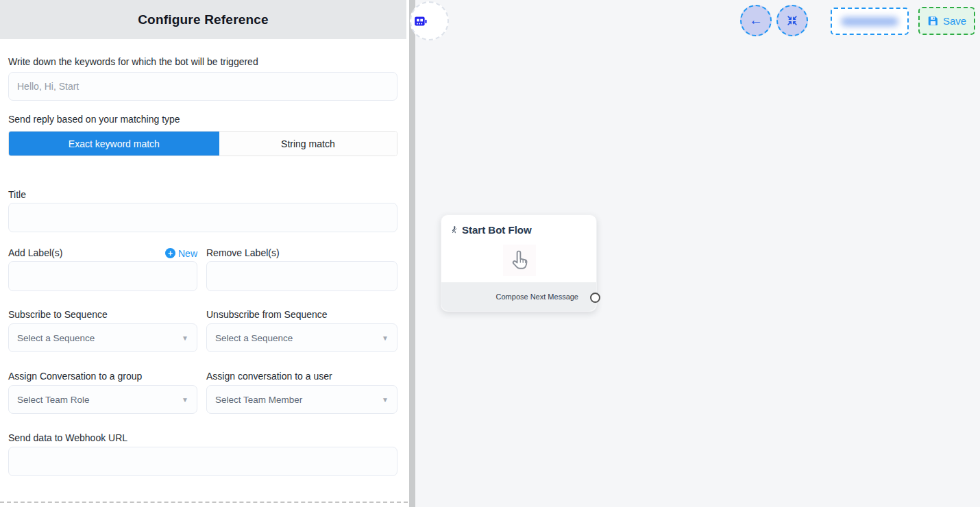 This screenshot has height=507, width=980. I want to click on node-footer: Compose Next Message, so click(519, 297).